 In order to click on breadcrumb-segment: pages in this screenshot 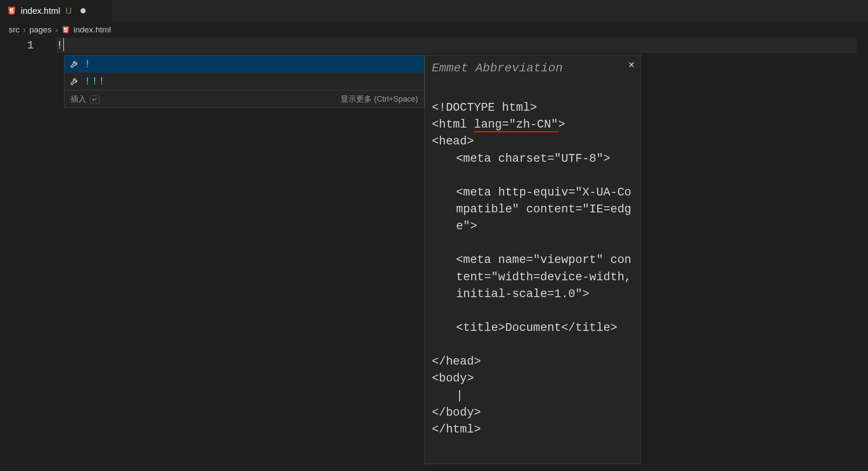, I will do `click(41, 30)`.